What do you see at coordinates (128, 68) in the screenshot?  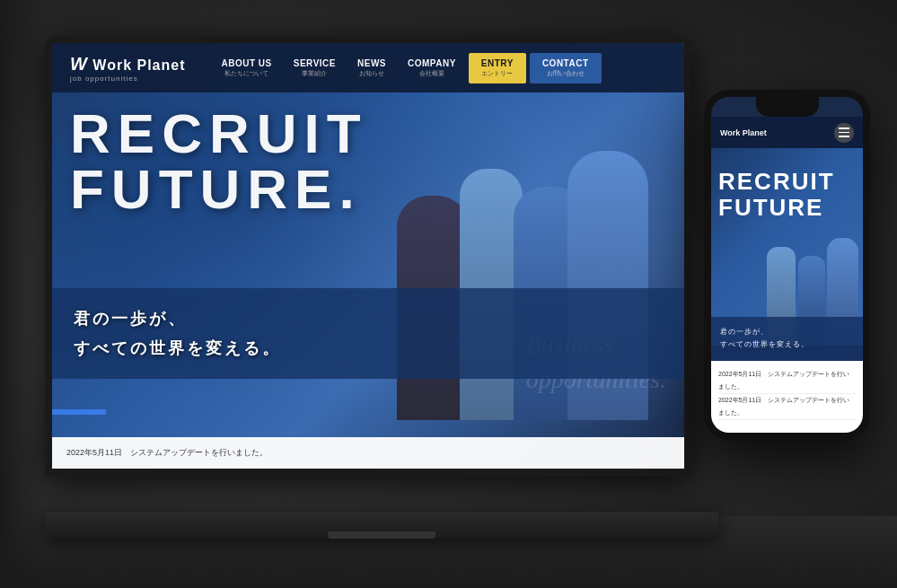 I see `logo: W Work Planet job opportunities` at bounding box center [128, 68].